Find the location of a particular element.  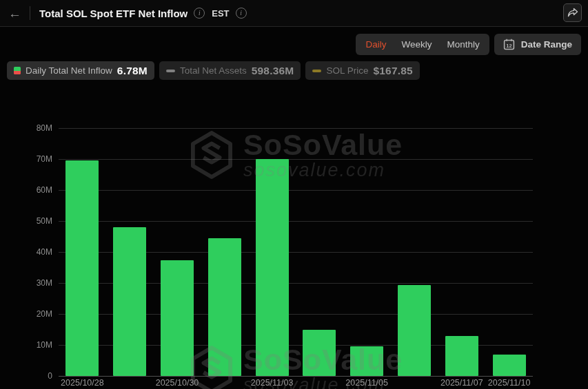

back-arrow-icon: ← is located at coordinates (15, 14).